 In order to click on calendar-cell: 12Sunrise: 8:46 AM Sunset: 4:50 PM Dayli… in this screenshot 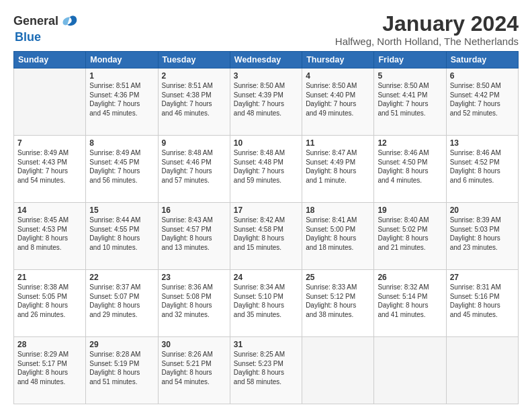, I will do `click(410, 169)`.